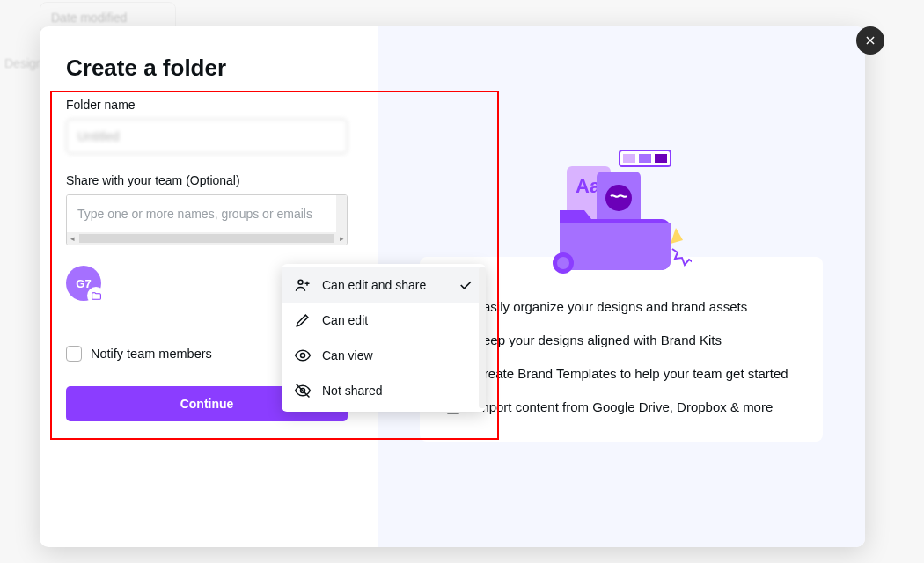 This screenshot has height=563, width=924. Describe the element at coordinates (207, 220) in the screenshot. I see `share-input-wrap` at that location.